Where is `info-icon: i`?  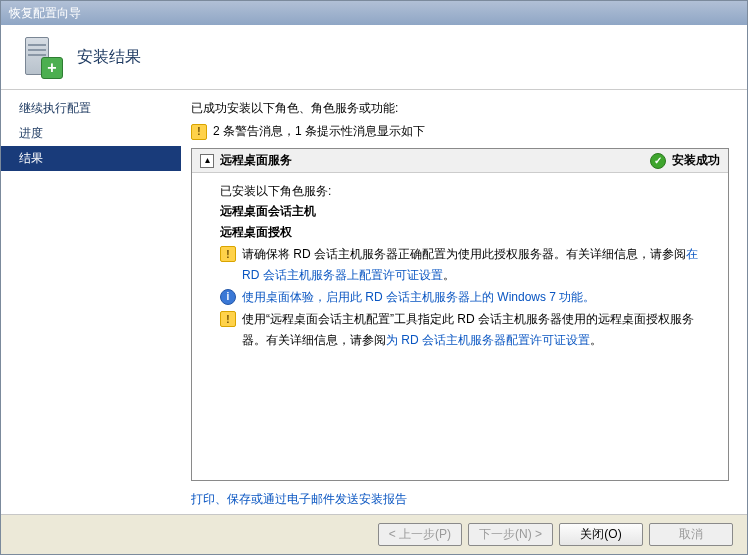 info-icon: i is located at coordinates (228, 297).